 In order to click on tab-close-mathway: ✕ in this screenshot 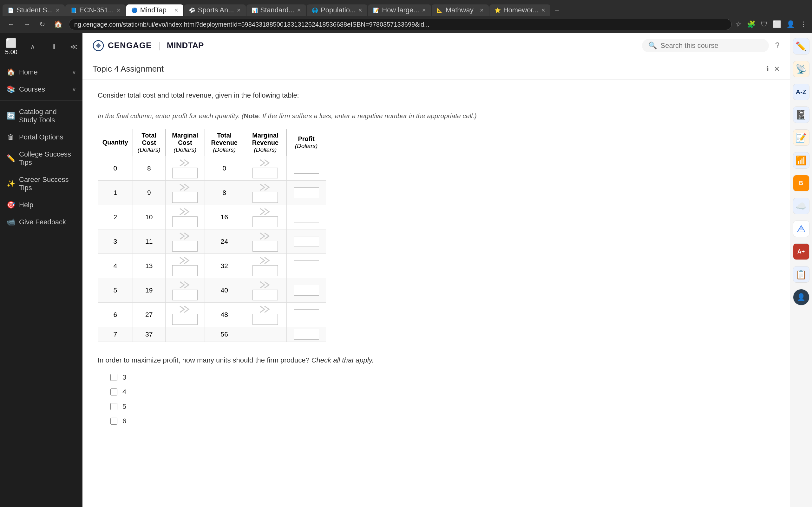, I will do `click(480, 10)`.